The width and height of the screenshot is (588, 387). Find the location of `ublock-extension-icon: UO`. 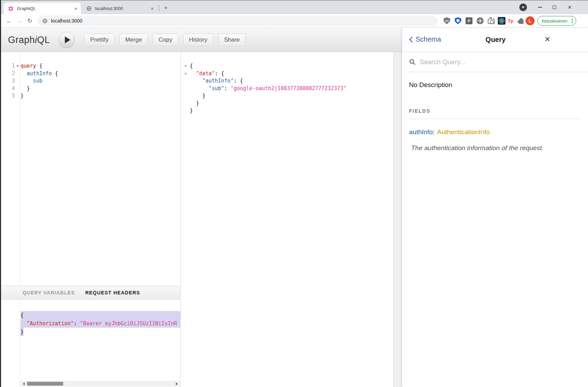

ublock-extension-icon: UO is located at coordinates (447, 21).